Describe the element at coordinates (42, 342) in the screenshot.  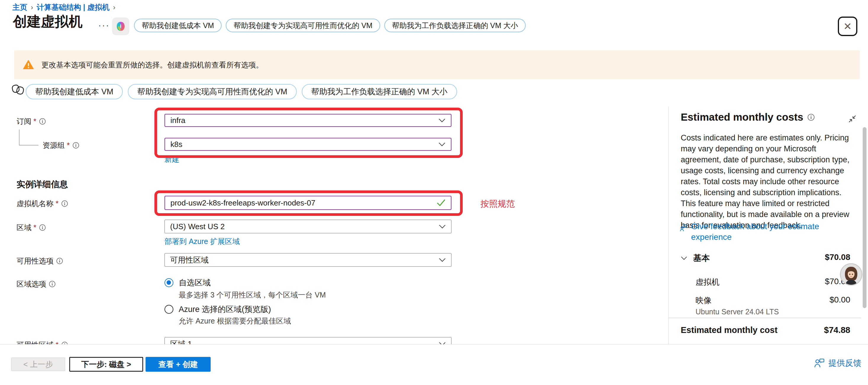
I see `availability-zone-label: 可用性区域*` at that location.